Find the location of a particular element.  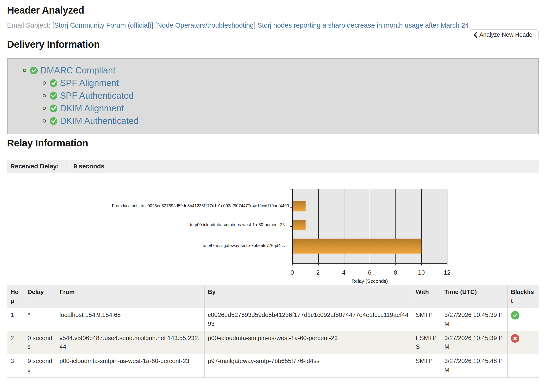

delivery-item-label: DMARC Compliant is located at coordinates (78, 70).